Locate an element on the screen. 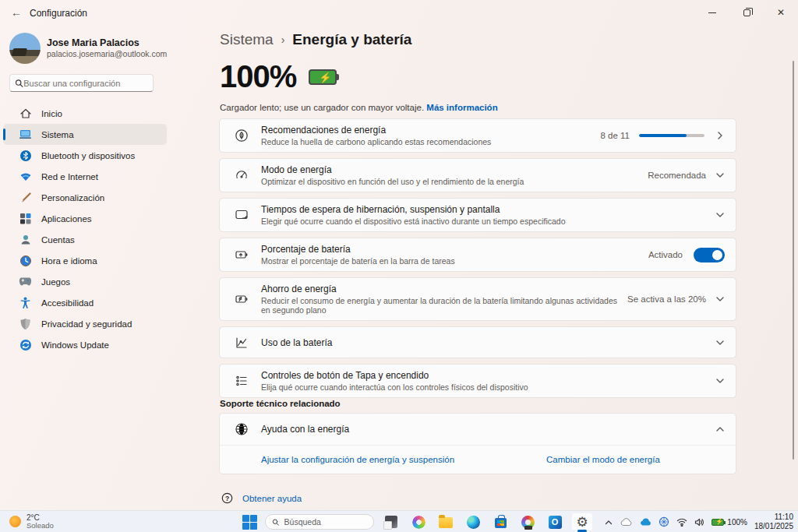  outlook-button: O is located at coordinates (555, 522).